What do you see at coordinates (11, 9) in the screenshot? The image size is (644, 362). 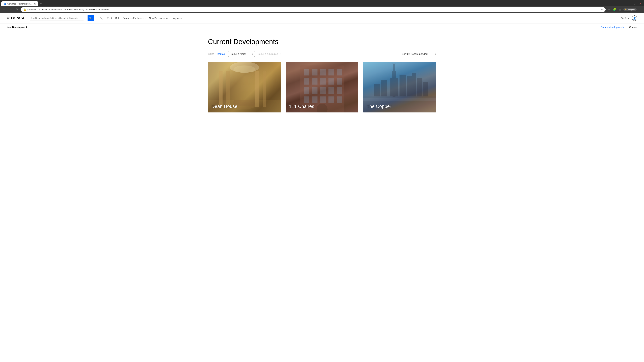 I see `forward-button: →` at bounding box center [11, 9].